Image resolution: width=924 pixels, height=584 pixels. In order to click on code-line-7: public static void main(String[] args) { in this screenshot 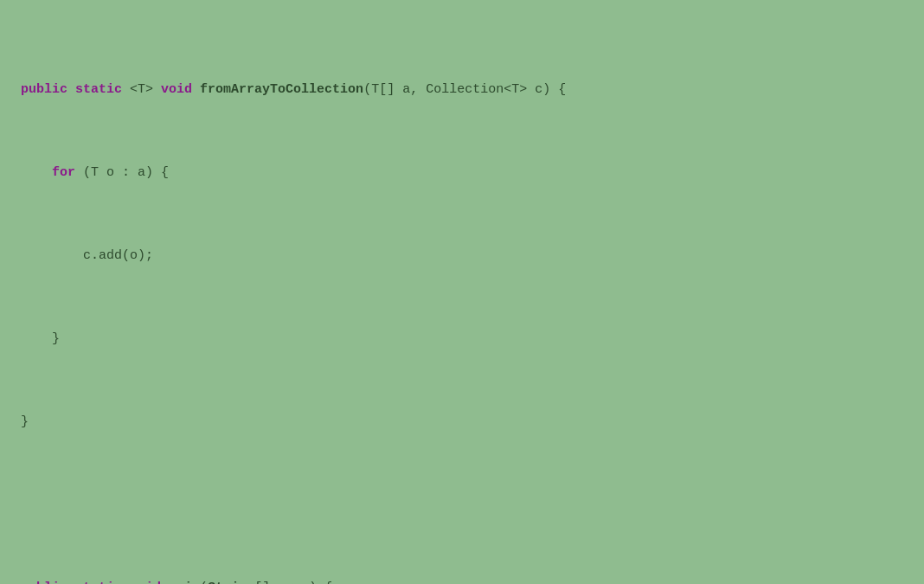, I will do `click(462, 581)`.